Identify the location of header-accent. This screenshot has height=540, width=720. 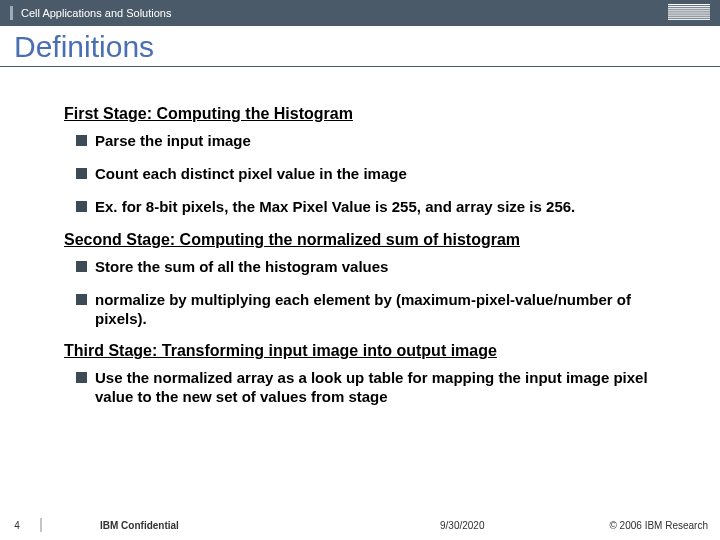
(12, 13).